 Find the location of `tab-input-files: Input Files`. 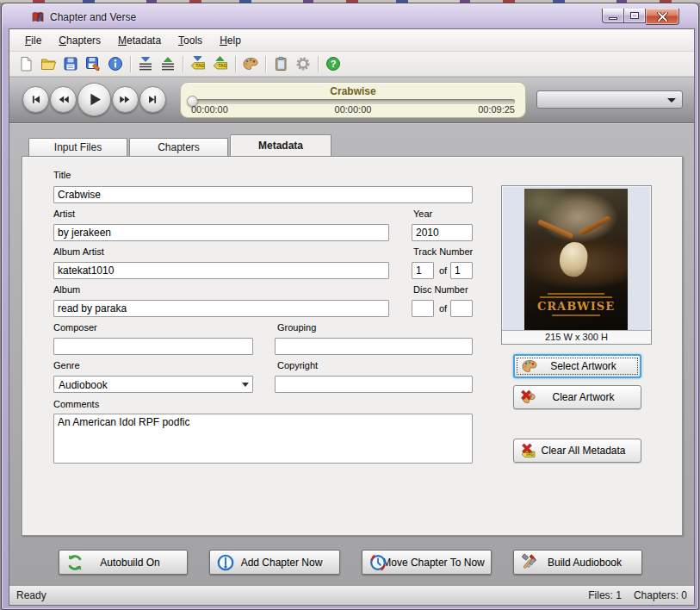

tab-input-files: Input Files is located at coordinates (77, 146).